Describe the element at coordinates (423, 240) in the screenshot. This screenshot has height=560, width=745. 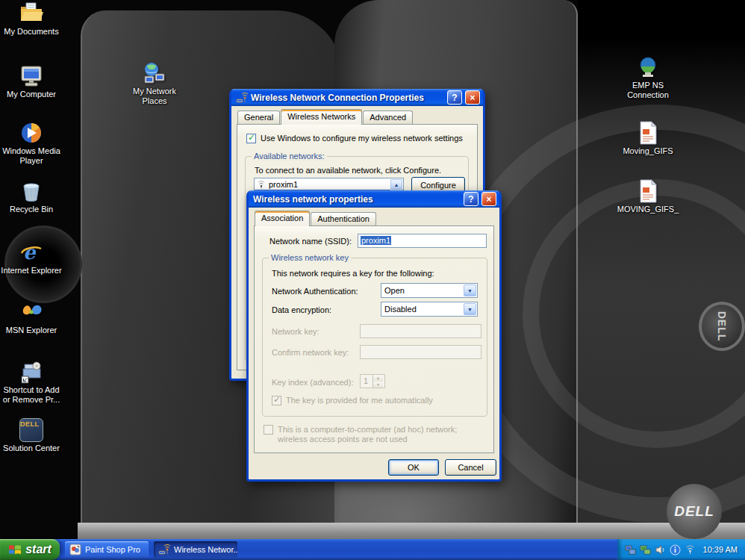
I see `network-name-input: proxim1` at that location.